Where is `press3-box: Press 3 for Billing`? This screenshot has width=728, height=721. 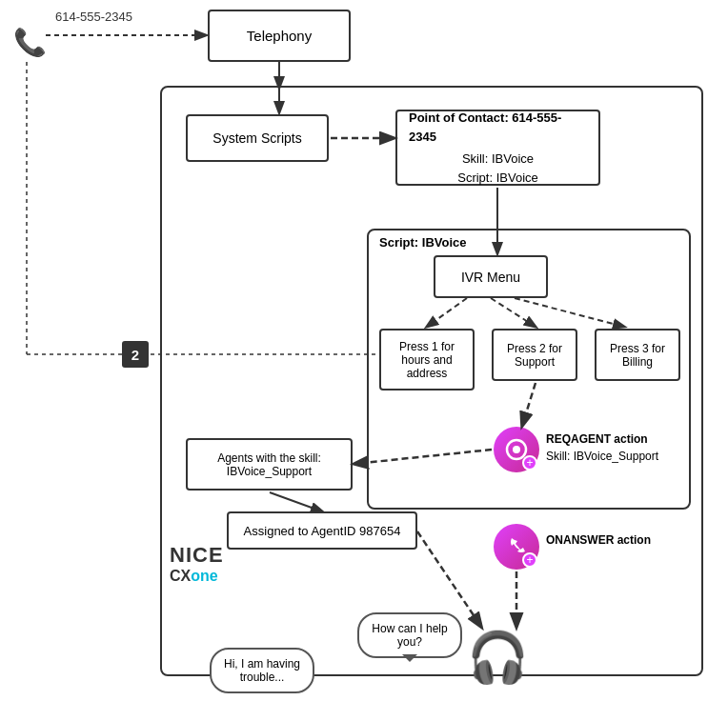 press3-box: Press 3 for Billing is located at coordinates (637, 354).